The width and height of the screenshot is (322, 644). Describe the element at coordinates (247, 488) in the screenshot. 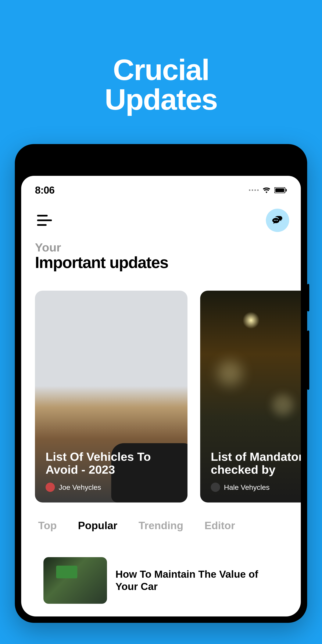

I see `author-name: Hale Vehycles` at that location.